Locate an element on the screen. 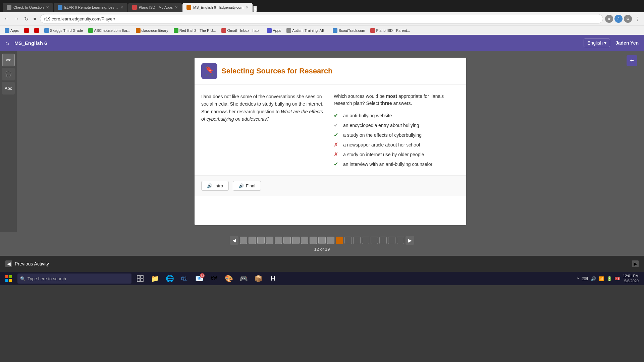 This screenshot has width=644, height=362. tray-arrow: ^ is located at coordinates (578, 279).